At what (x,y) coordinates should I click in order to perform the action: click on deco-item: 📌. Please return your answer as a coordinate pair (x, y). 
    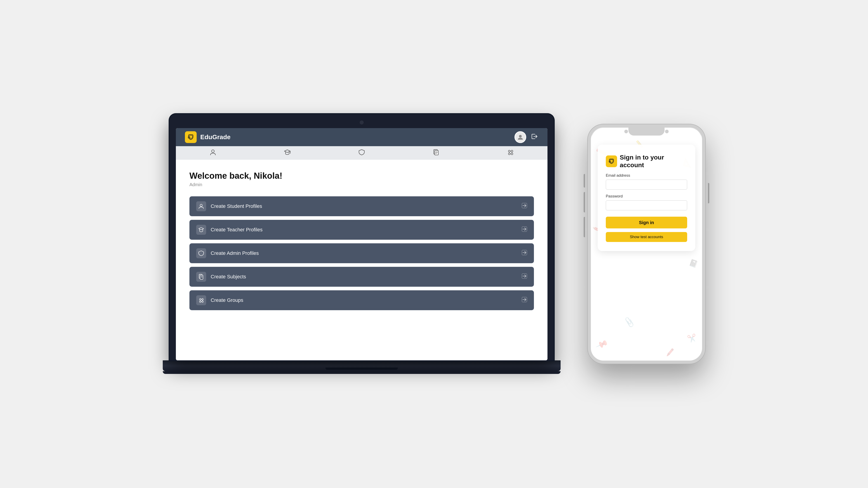
    Looking at the image, I should click on (602, 344).